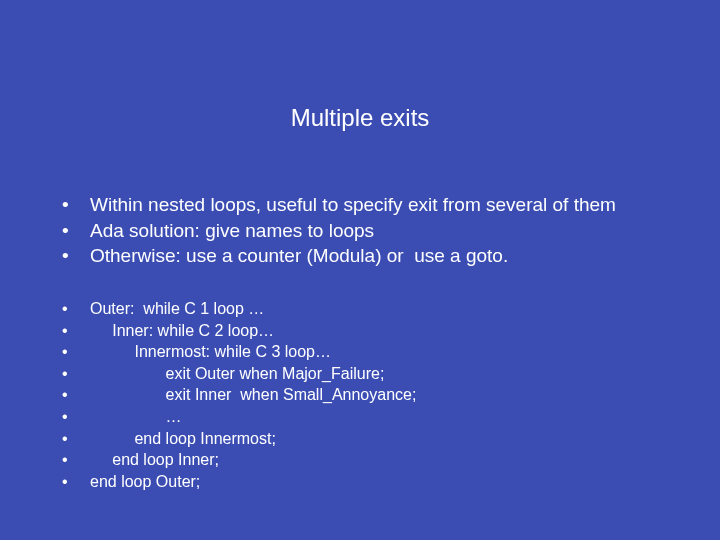  Describe the element at coordinates (370, 439) in the screenshot. I see `list-item: • end loop Innermost;` at that location.